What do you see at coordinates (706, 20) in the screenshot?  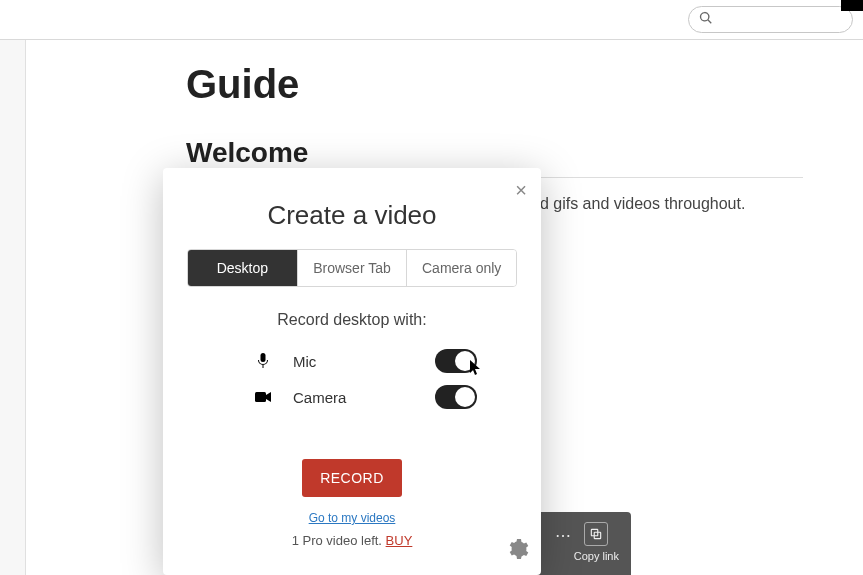 I see `search-icon` at bounding box center [706, 20].